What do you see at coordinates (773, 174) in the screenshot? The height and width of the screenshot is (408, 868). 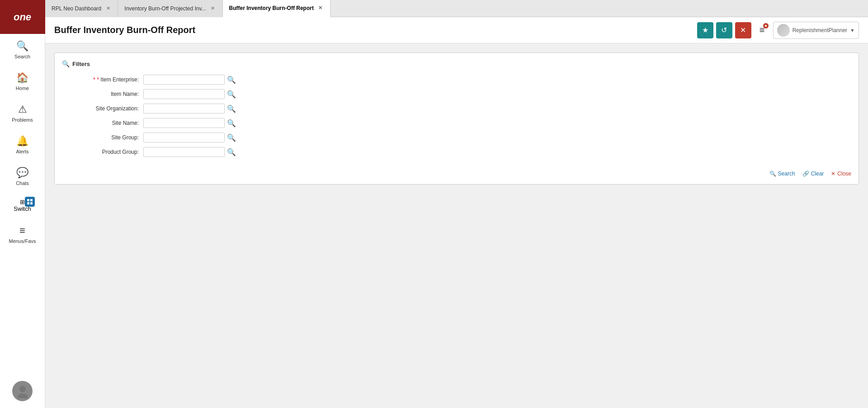 I see `search-link-icon: 🔍` at bounding box center [773, 174].